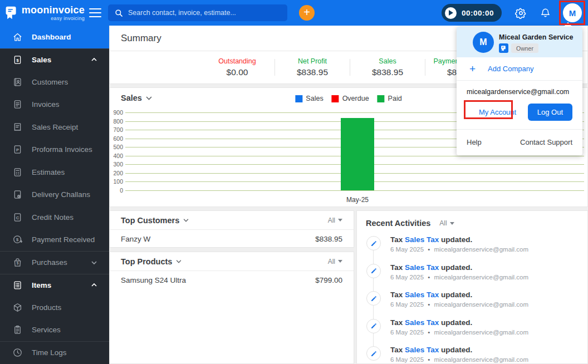 The image size is (588, 364). Describe the element at coordinates (198, 13) in the screenshot. I see `global-search` at that location.